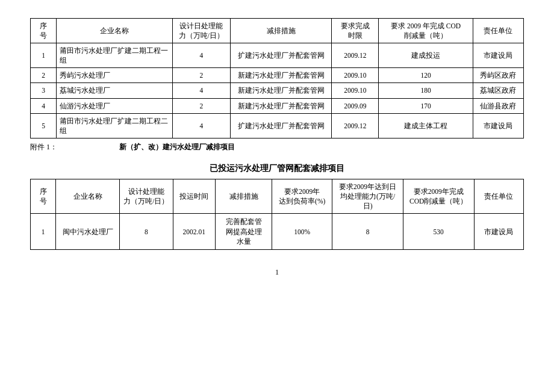 The height and width of the screenshot is (392, 554). I want to click on table1-row: 3荔城污水处理厂4新建污水处理厂并配套管网2009.10180荔城区政府, so click(277, 90).